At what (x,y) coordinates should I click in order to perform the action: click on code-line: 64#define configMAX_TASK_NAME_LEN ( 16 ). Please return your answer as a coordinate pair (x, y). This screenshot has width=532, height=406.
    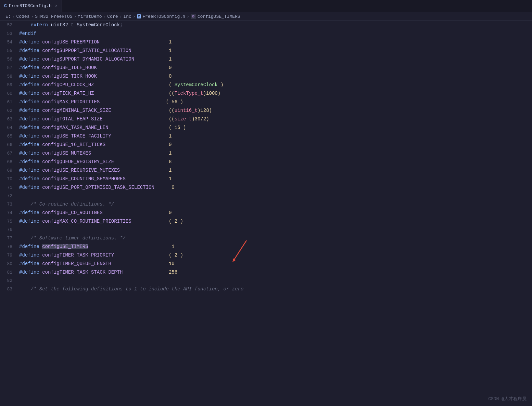
    Looking at the image, I should click on (266, 128).